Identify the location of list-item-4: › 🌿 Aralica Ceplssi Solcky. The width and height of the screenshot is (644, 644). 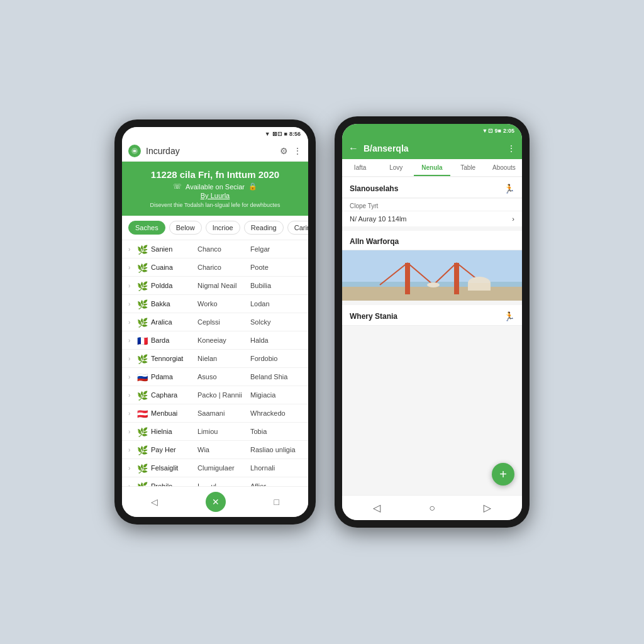
(215, 322).